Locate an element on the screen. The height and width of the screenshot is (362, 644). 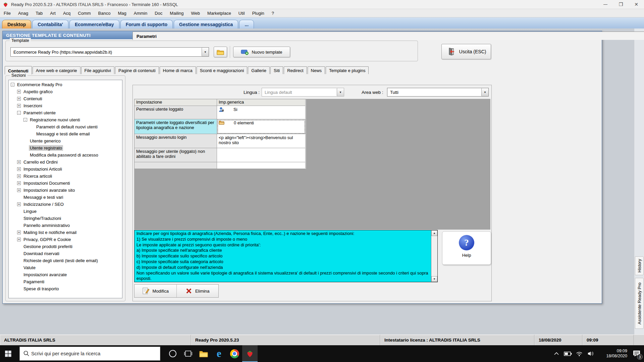
start-button is located at coordinates (8, 354).